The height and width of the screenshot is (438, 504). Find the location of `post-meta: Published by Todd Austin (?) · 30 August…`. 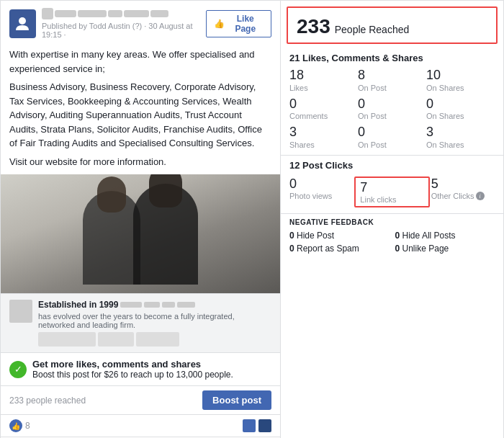

post-meta: Published by Todd Austin (?) · 30 August… is located at coordinates (124, 30).